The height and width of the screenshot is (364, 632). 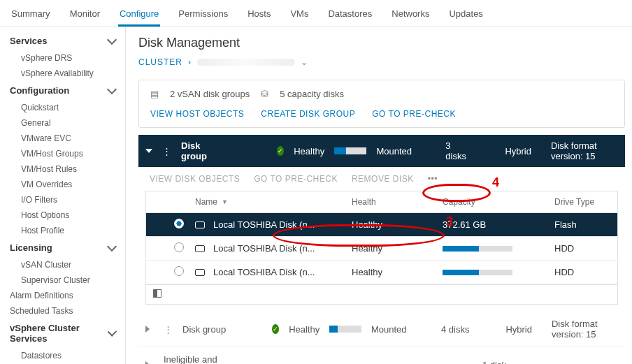 I want to click on chevron-down-icon: ⌄, so click(x=305, y=62).